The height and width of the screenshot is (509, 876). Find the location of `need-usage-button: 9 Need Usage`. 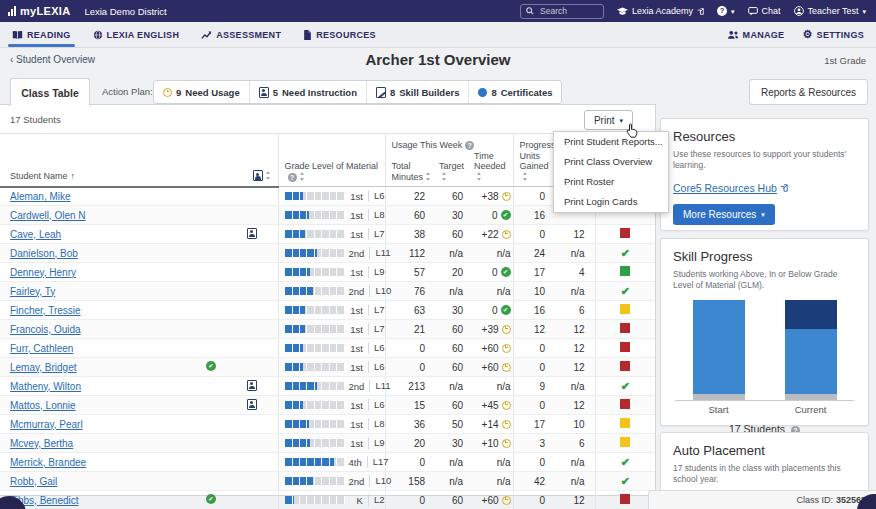

need-usage-button: 9 Need Usage is located at coordinates (202, 92).